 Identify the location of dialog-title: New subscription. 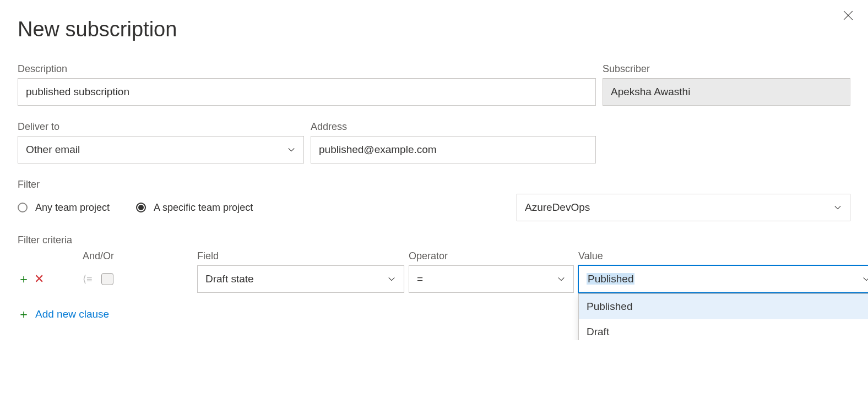
(434, 30).